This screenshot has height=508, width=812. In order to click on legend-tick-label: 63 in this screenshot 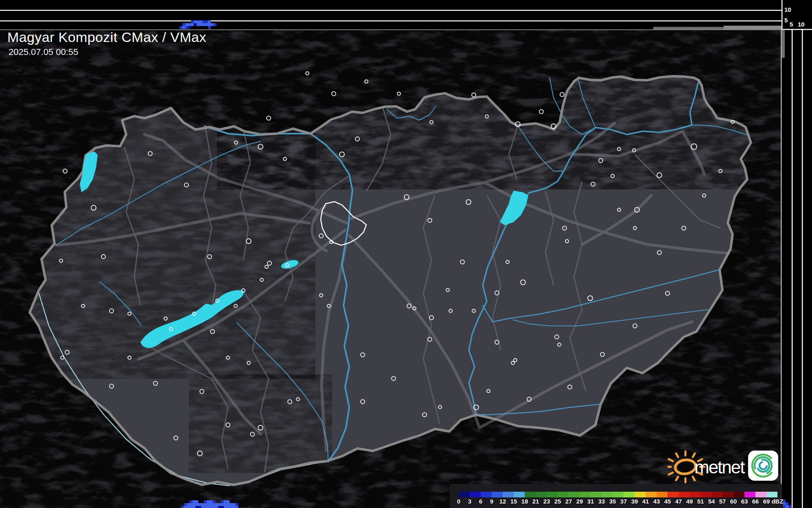, I will do `click(745, 501)`.